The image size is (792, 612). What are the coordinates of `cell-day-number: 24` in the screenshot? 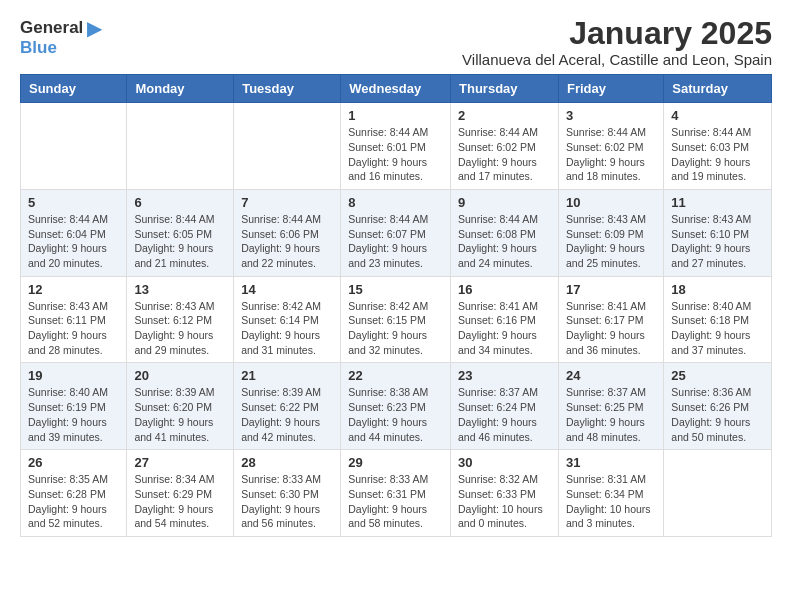 It's located at (611, 376).